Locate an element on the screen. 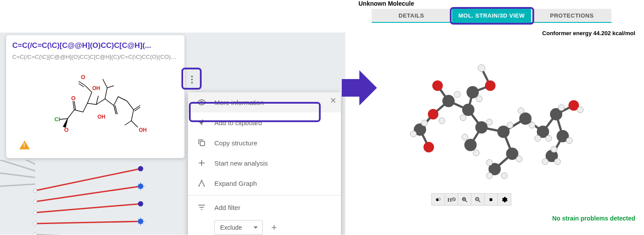 This screenshot has height=235, width=644. menu-expand-graph: Expand Graph is located at coordinates (264, 183).